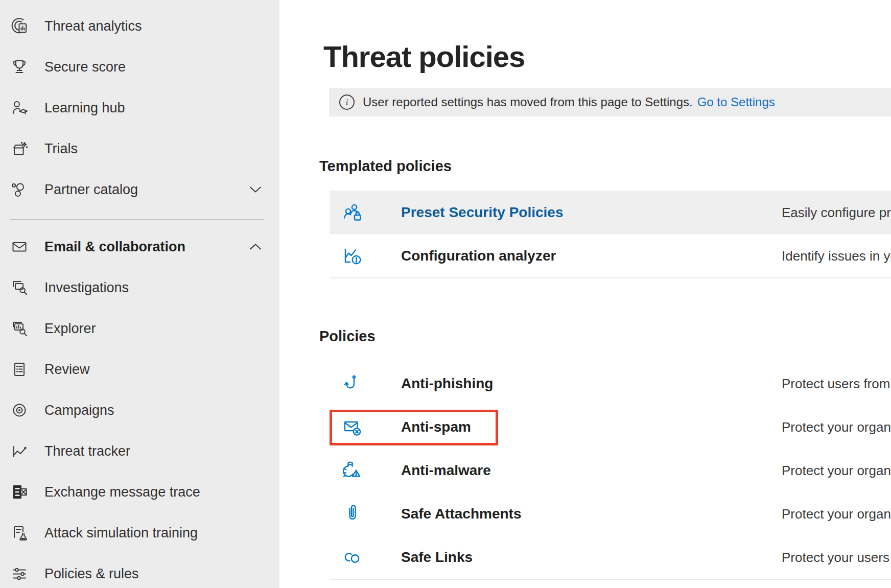  What do you see at coordinates (447, 384) in the screenshot?
I see `row-label: Anti-phishing` at bounding box center [447, 384].